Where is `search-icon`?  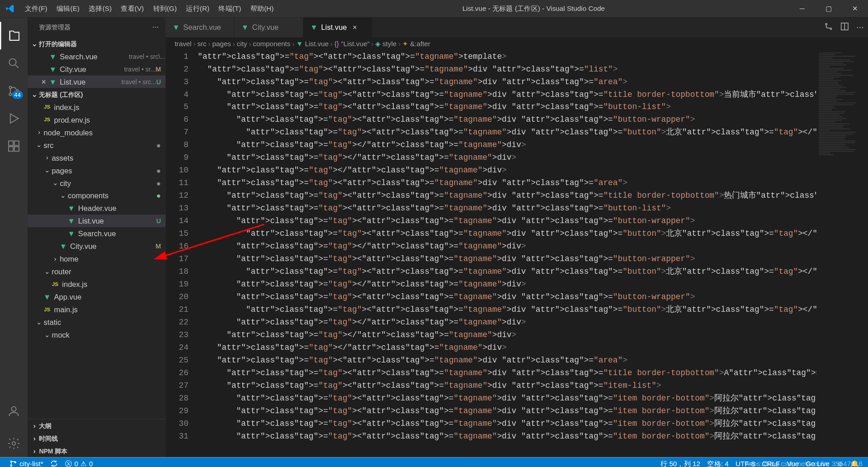
search-icon is located at coordinates (14, 63).